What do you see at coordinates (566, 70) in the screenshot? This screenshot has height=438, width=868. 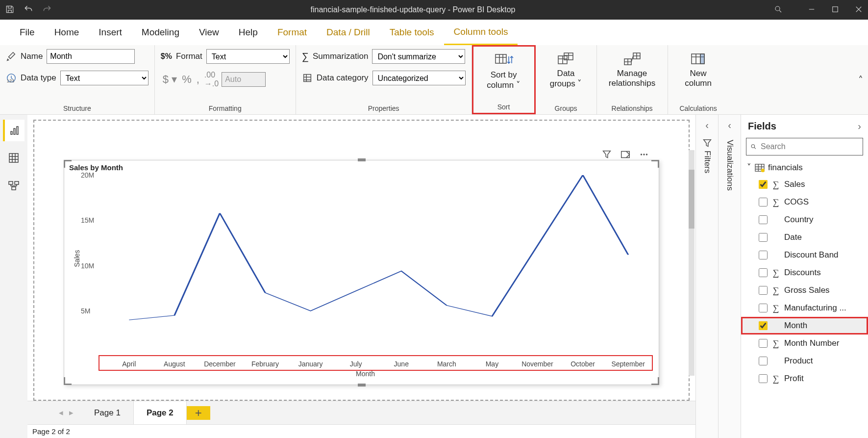 I see `data-groups-button: Datagroups ˅` at bounding box center [566, 70].